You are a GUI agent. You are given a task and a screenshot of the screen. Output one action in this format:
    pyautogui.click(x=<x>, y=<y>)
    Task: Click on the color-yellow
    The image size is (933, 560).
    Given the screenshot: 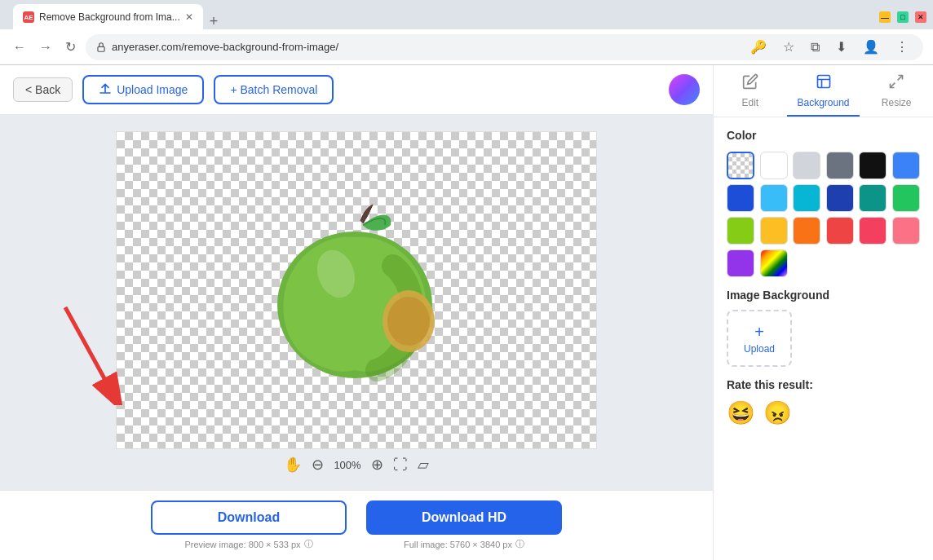 What is the action you would take?
    pyautogui.click(x=774, y=231)
    